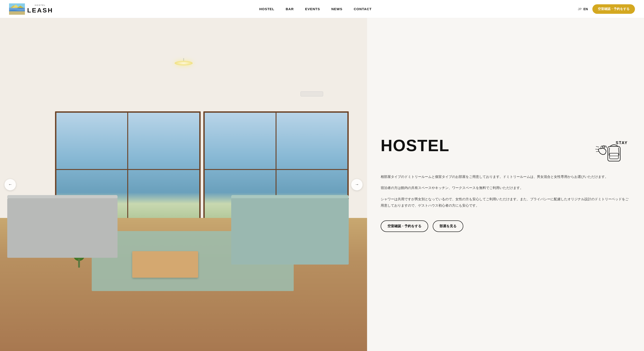  I want to click on action-buttons: 空室確認・予約をする 部屋を見る, so click(506, 226).